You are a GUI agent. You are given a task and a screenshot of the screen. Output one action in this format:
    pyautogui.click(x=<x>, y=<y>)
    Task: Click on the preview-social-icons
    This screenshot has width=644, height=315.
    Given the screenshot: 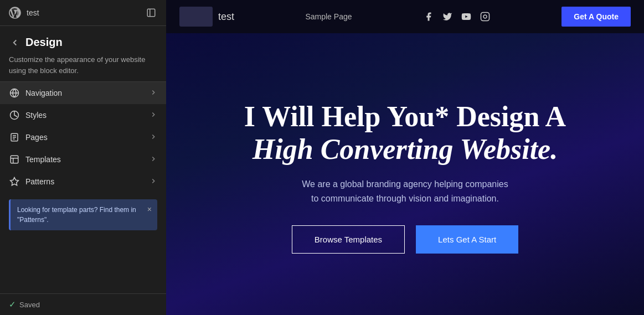 What is the action you would take?
    pyautogui.click(x=457, y=17)
    